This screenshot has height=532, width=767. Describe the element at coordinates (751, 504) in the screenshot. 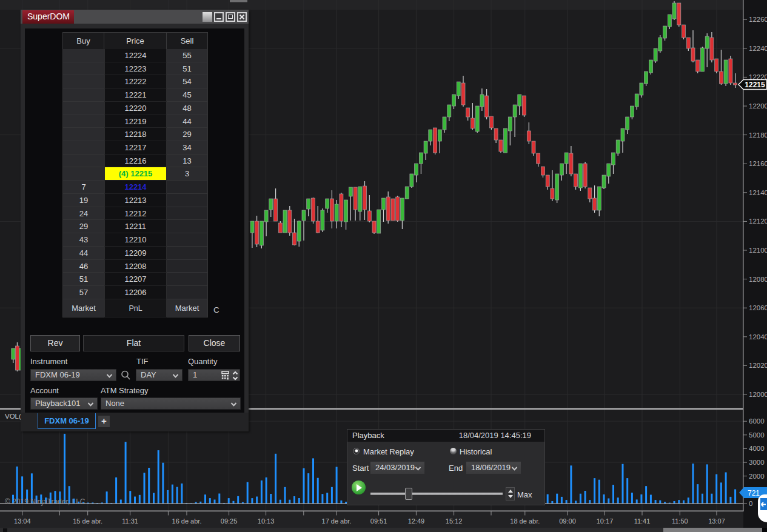

I see `svg-text: 0` at that location.